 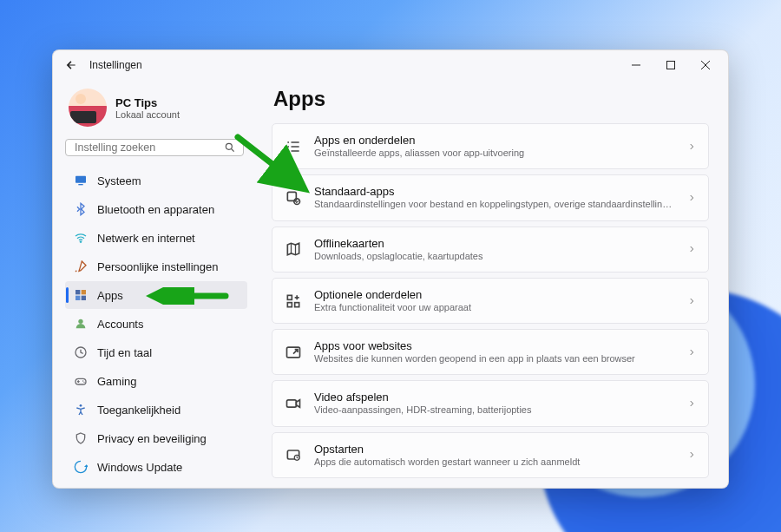 What do you see at coordinates (81, 295) in the screenshot?
I see `apps-icon` at bounding box center [81, 295].